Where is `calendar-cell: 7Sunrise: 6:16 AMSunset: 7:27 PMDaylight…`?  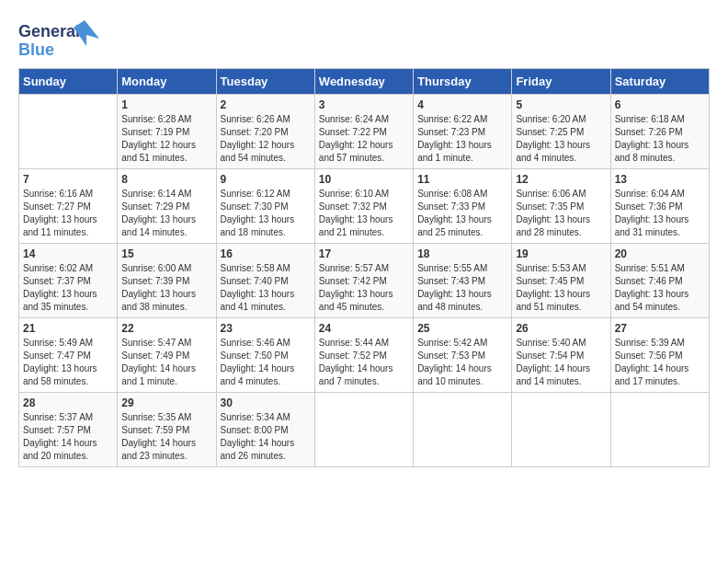 calendar-cell: 7Sunrise: 6:16 AMSunset: 7:27 PMDaylight… is located at coordinates (68, 206).